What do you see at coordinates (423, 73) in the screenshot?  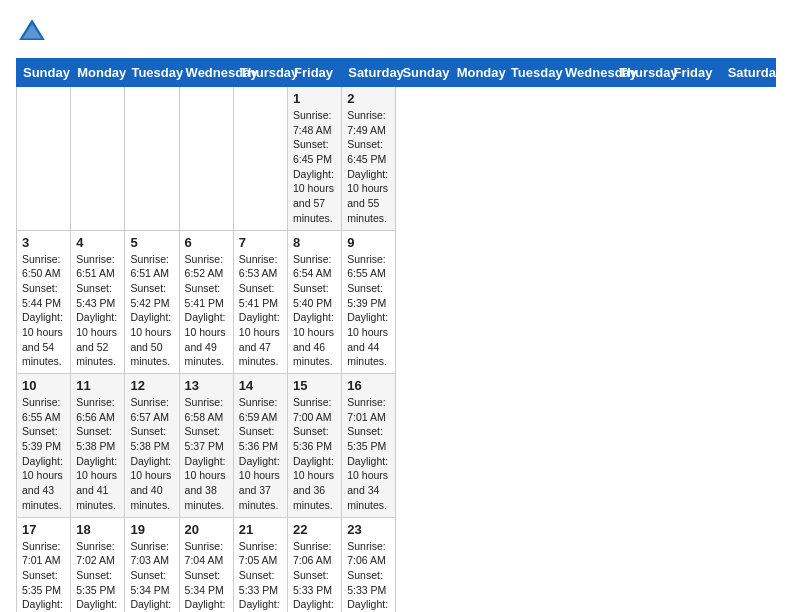 I see `weekday-header-sunday: Sunday` at bounding box center [423, 73].